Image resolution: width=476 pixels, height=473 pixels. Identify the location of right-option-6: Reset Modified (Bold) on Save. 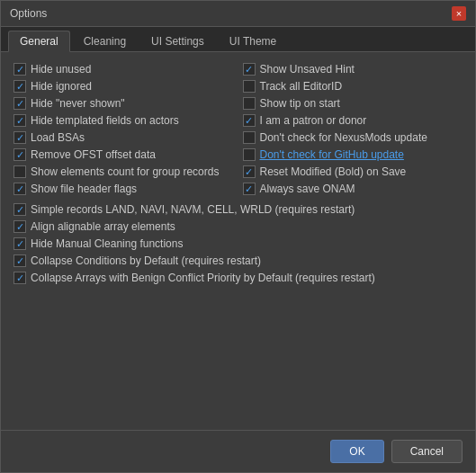
(353, 172).